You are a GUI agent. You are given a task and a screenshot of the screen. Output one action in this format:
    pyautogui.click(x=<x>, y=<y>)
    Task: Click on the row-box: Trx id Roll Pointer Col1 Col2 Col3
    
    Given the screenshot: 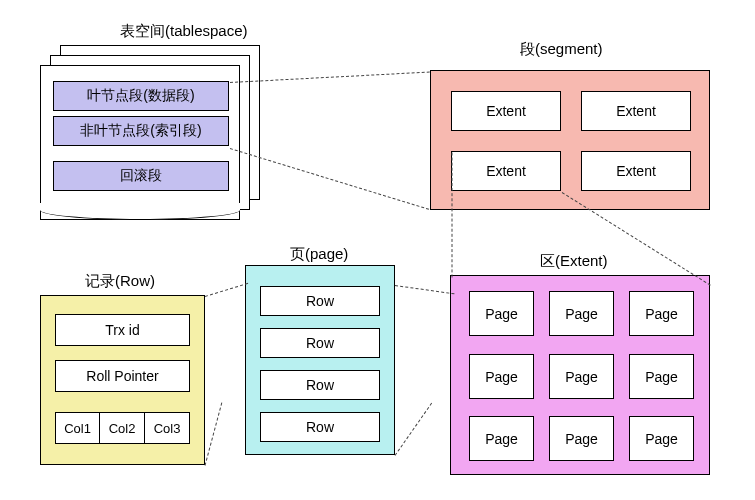 What is the action you would take?
    pyautogui.click(x=122, y=380)
    